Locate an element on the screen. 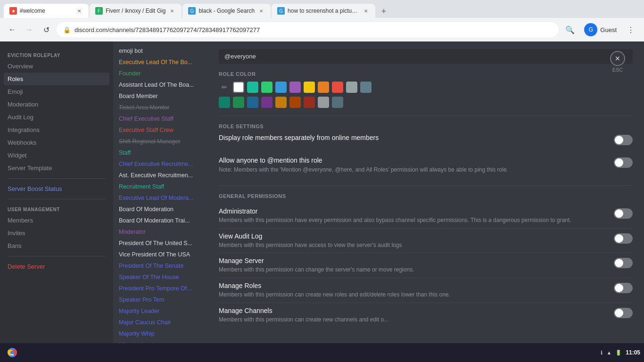  back-button: ← is located at coordinates (12, 30).